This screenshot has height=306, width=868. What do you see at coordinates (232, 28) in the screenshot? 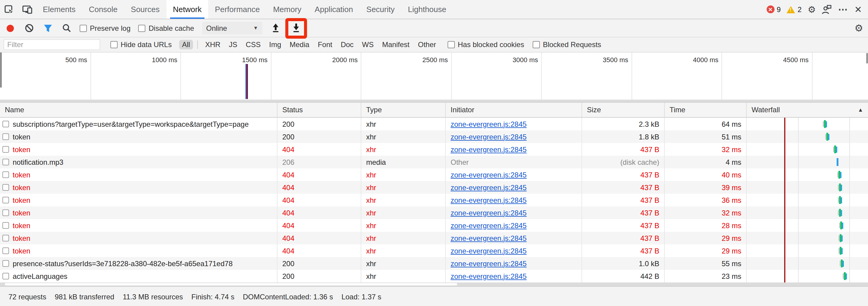
I see `throttling-dropdown: Online ▼` at bounding box center [232, 28].